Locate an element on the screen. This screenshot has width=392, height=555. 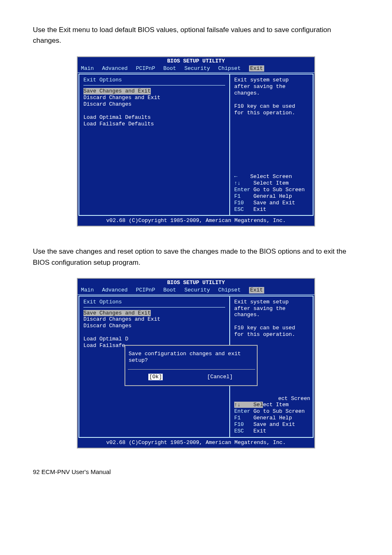
cancel-button: [Cancel] is located at coordinates (220, 377).